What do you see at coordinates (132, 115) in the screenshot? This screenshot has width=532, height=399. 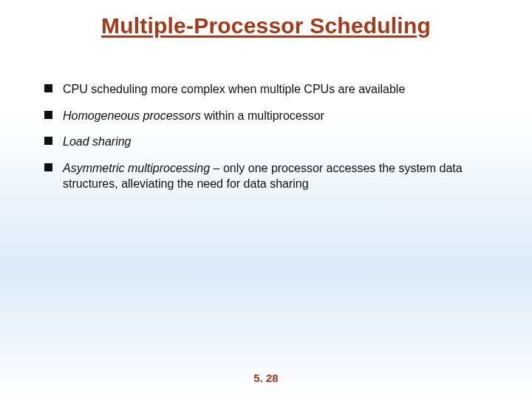 I see `text-em: Homogeneous processors` at bounding box center [132, 115].